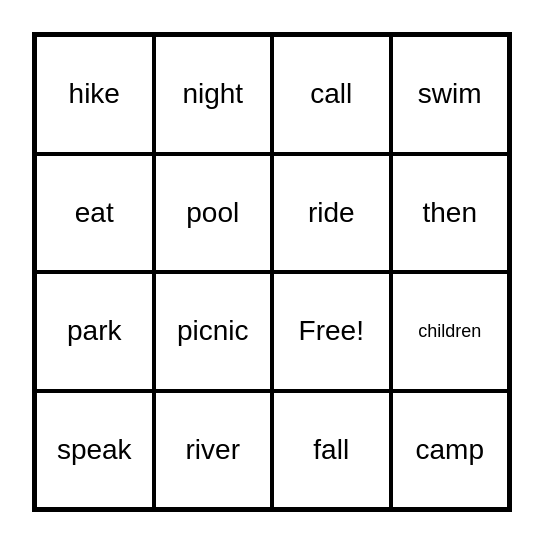 This screenshot has height=544, width=544. I want to click on cell-ride-label: ride, so click(332, 213).